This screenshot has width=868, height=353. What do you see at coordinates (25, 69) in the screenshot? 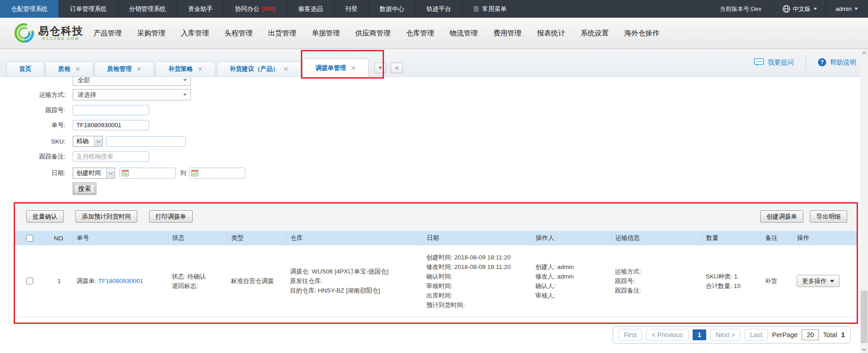
I see `tab-home: 首页` at bounding box center [25, 69].